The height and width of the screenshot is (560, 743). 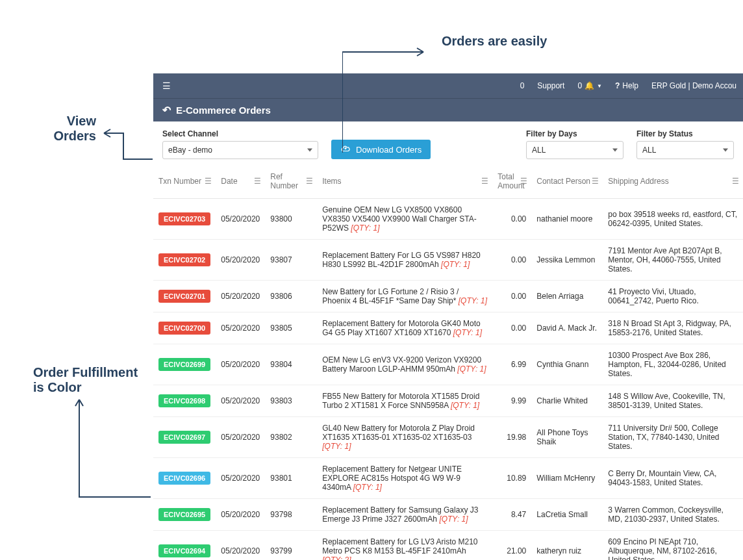 I want to click on txn-badge: ECIVC02700, so click(x=184, y=328).